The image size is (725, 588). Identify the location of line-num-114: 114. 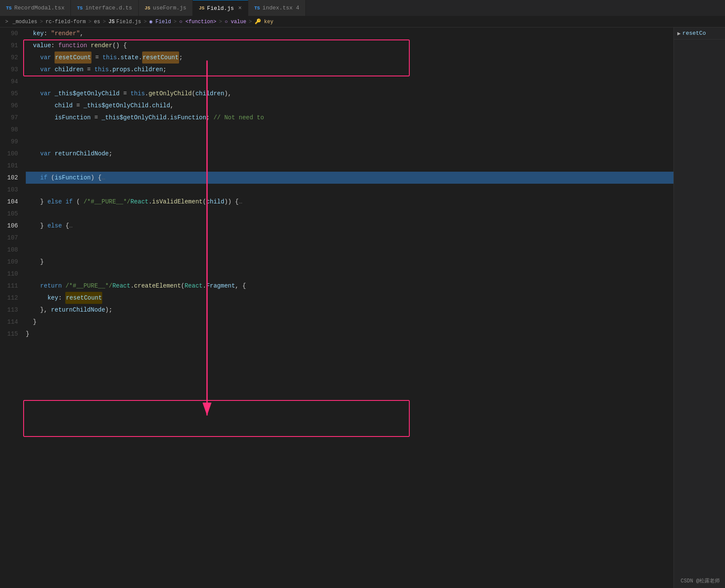
(9, 322).